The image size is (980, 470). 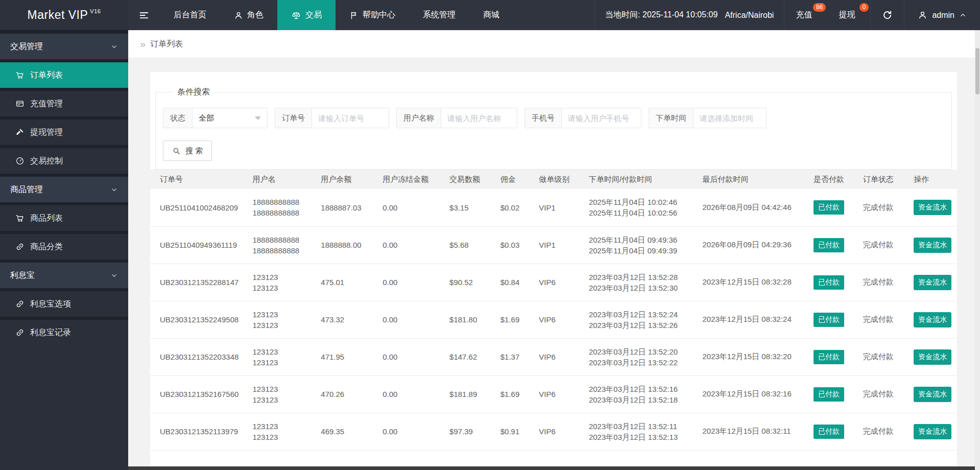 I want to click on status-select: 全部, so click(x=230, y=118).